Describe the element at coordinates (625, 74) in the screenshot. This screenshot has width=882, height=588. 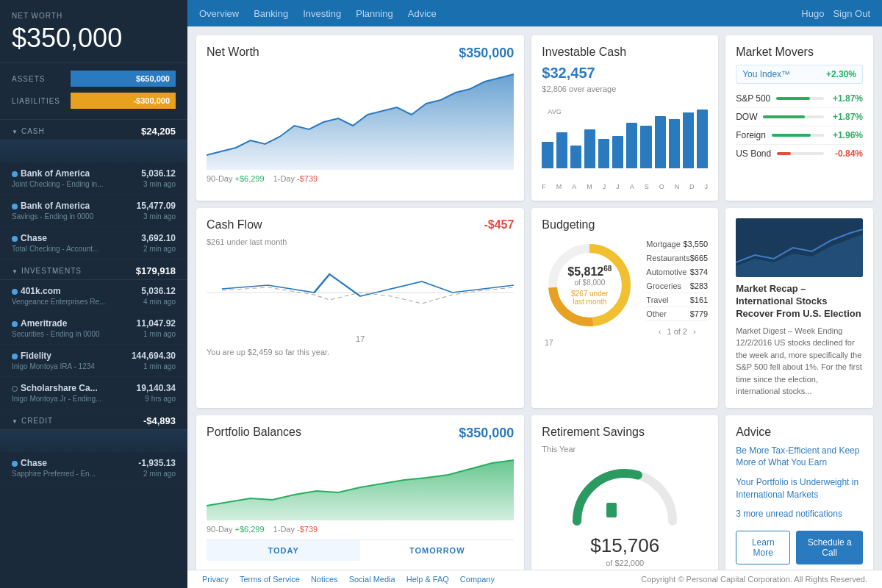
I see `investable-amount: $32,457` at that location.